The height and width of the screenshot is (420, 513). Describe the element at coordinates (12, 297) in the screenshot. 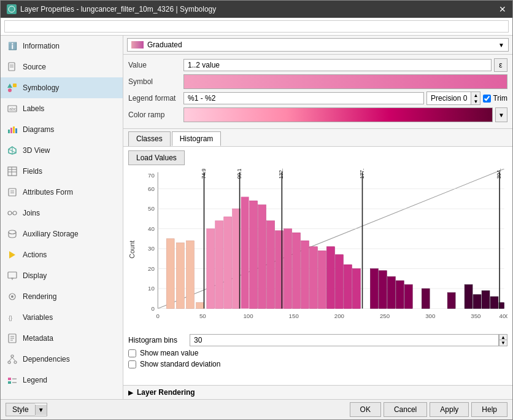

I see `rendering-icon` at that location.